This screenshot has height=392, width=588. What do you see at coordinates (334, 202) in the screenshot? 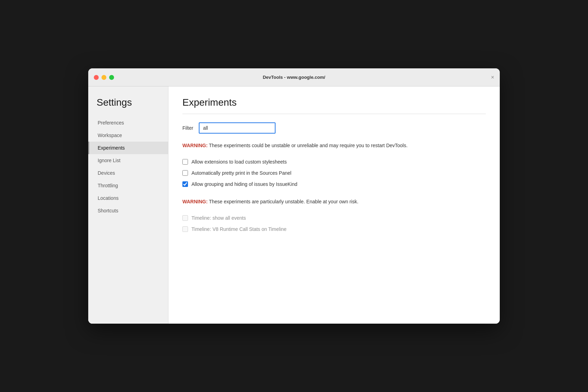
I see `warning-block-2: WARNING: These experiments are particula…` at bounding box center [334, 202].